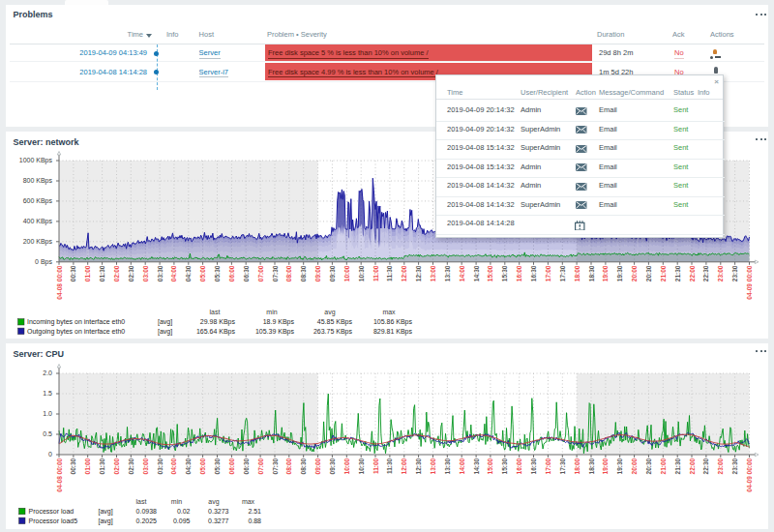 This screenshot has height=532, width=774. Describe the element at coordinates (476, 466) in the screenshot. I see `svg-text: 14:30` at that location.